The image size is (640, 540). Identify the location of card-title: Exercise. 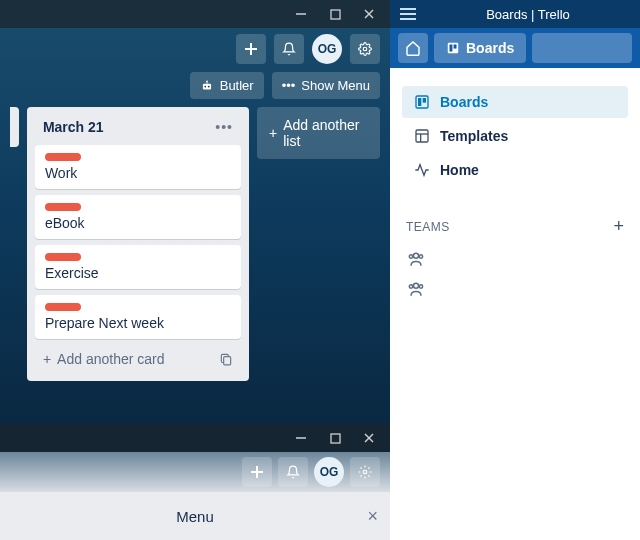
(138, 273).